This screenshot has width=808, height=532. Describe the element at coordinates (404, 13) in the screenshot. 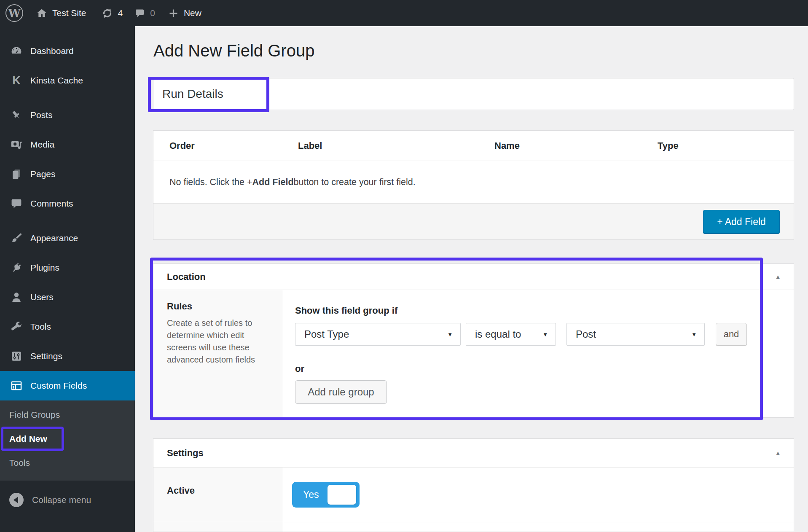

I see `admin-bar: W Test Site 4` at that location.